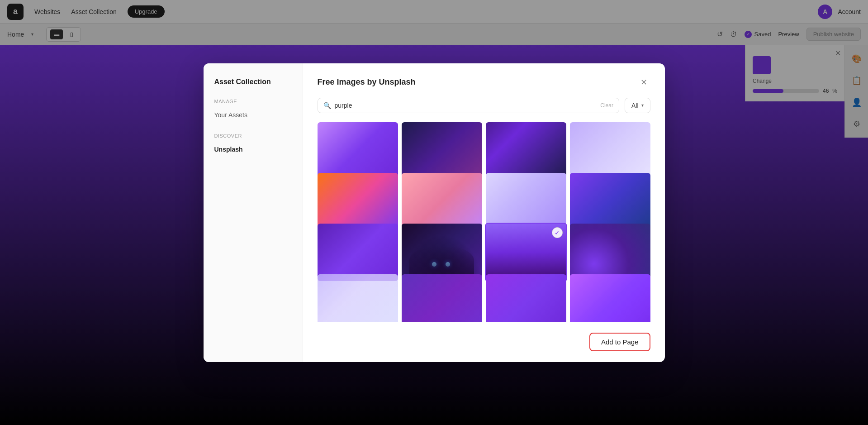 Image resolution: width=868 pixels, height=425 pixels. What do you see at coordinates (253, 136) in the screenshot?
I see `discover-section-label: DISCOVER` at bounding box center [253, 136].